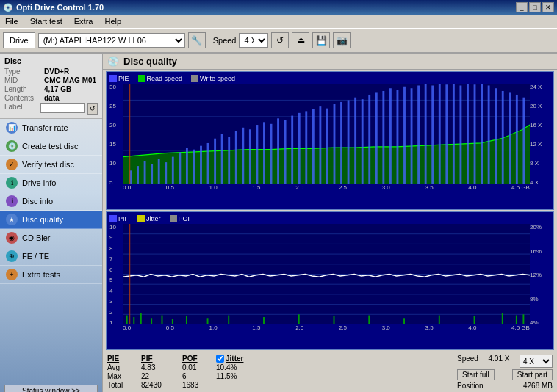 This screenshot has width=557, height=392. I want to click on y1-25: 25, so click(116, 106).